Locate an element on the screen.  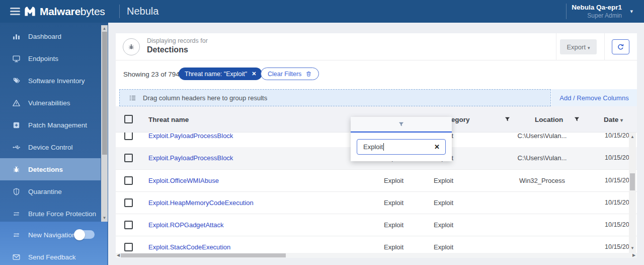
malwarebytes-m-icon is located at coordinates (30, 11).